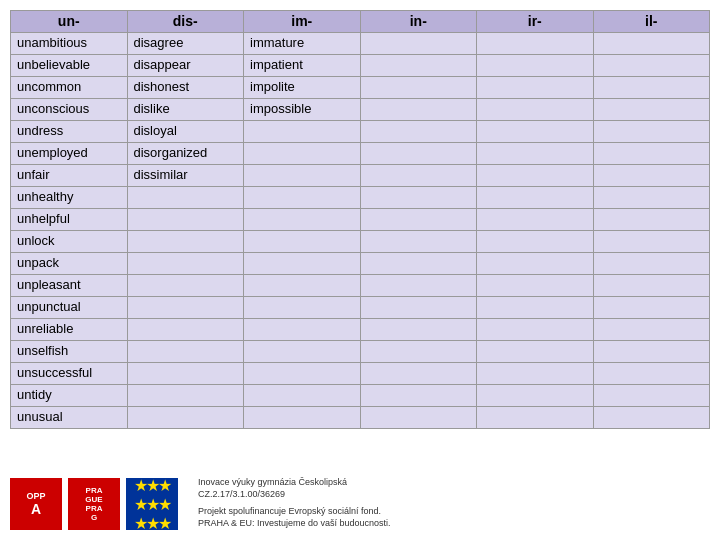 The height and width of the screenshot is (540, 720). Describe the element at coordinates (70, 198) in the screenshot. I see `cell-un: unhealthy` at that location.